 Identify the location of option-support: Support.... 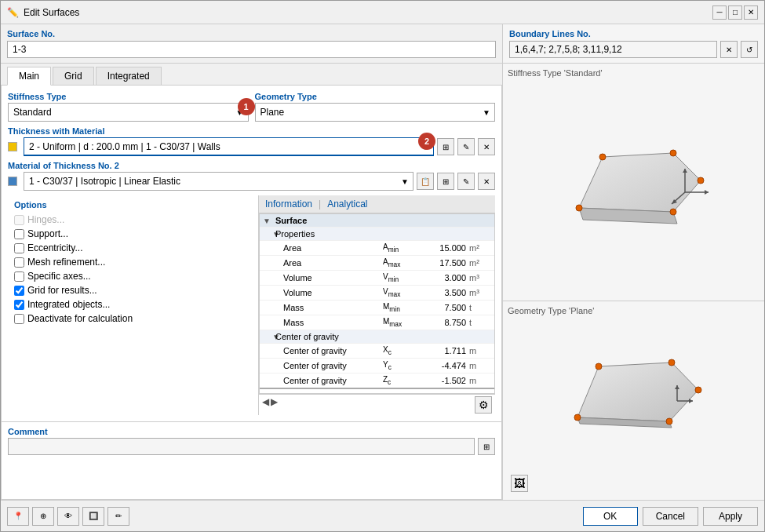
(133, 234).